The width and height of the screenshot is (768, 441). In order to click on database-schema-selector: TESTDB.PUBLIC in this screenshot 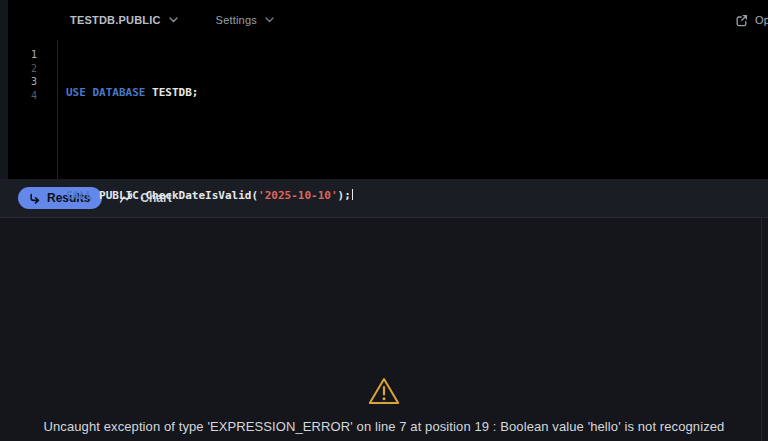, I will do `click(124, 20)`.